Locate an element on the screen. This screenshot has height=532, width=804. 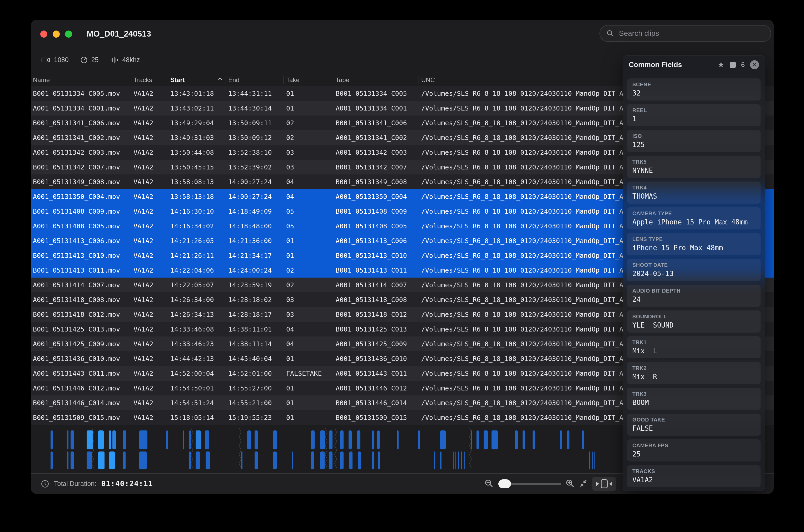
zoom-out-button is located at coordinates (489, 484).